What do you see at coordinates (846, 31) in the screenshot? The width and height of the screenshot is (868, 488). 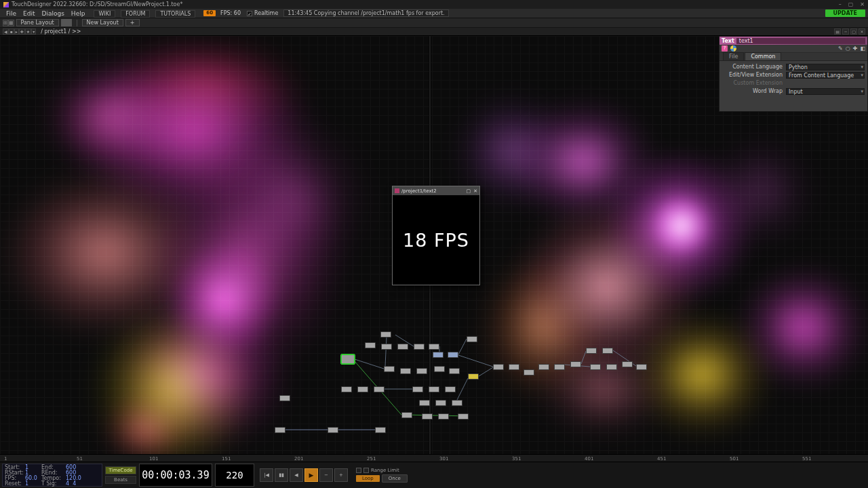 I see `collapse-icon: ─` at bounding box center [846, 31].